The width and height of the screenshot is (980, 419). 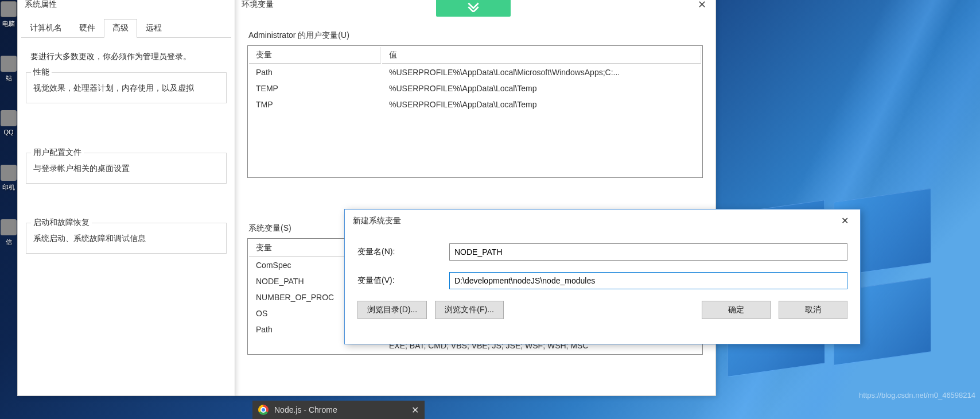 I want to click on envvars-close-button: ✕, so click(x=702, y=6).